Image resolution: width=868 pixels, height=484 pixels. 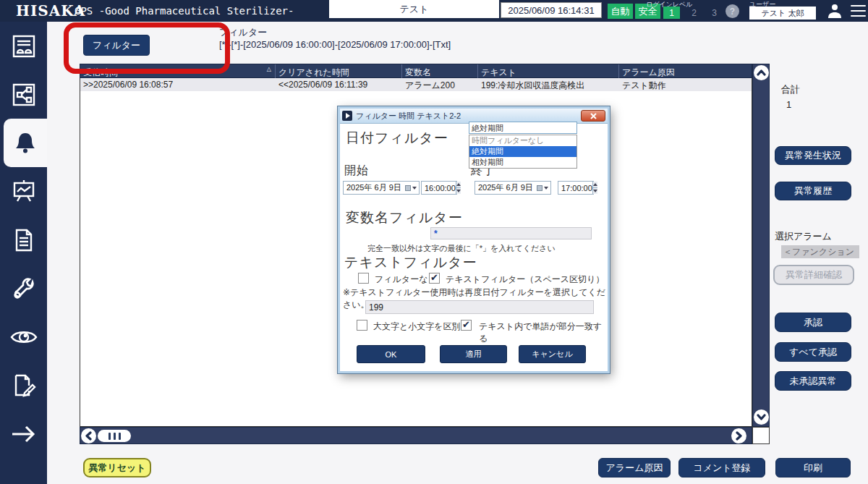 What do you see at coordinates (761, 436) in the screenshot?
I see `scrollbar-corner` at bounding box center [761, 436].